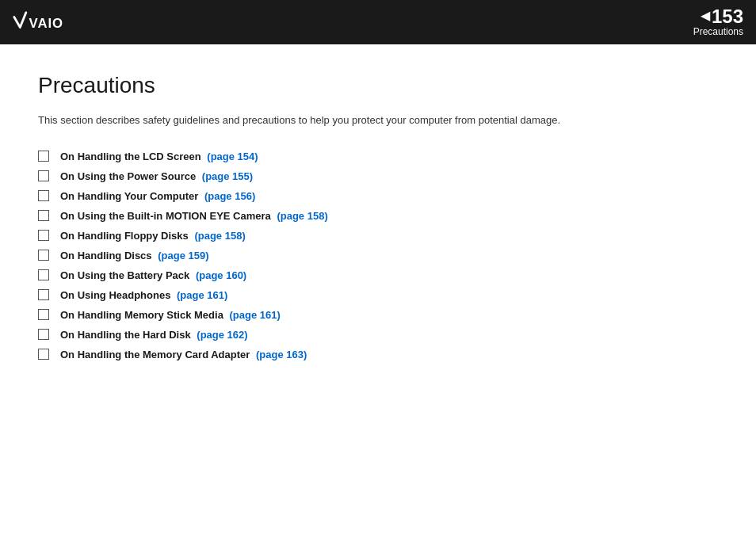 This screenshot has height=534, width=756. What do you see at coordinates (378, 196) in the screenshot?
I see `list-item: On Handling Your Computer (page 156)` at bounding box center [378, 196].